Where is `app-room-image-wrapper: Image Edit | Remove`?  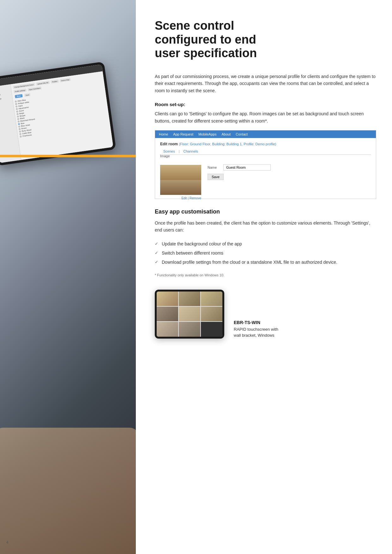 app-room-image-wrapper: Image Edit | Remove is located at coordinates (181, 177).